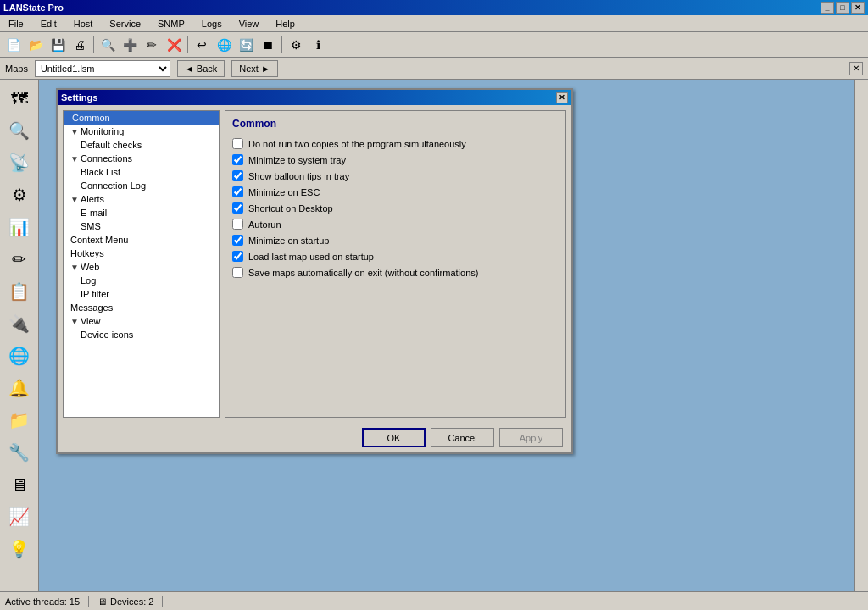 Image resolution: width=868 pixels, height=610 pixels. I want to click on toolbar-info: ℹ, so click(318, 45).